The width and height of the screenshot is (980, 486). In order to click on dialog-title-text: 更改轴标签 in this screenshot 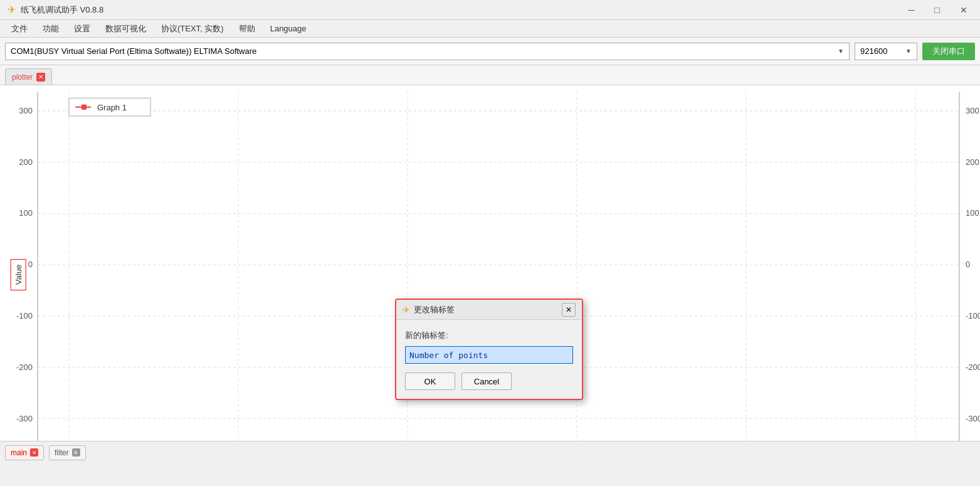, I will do `click(434, 310)`.